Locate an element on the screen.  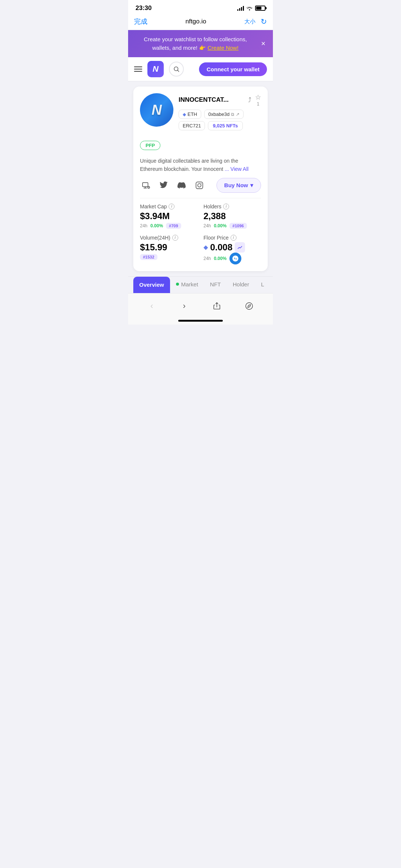
copy-icon: ⧉ is located at coordinates (232, 114).